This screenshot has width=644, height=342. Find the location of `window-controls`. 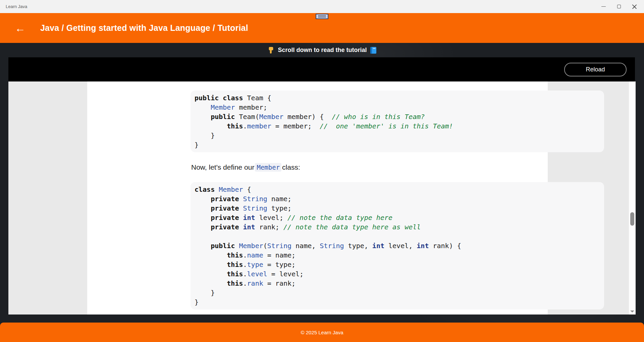

window-controls is located at coordinates (619, 7).